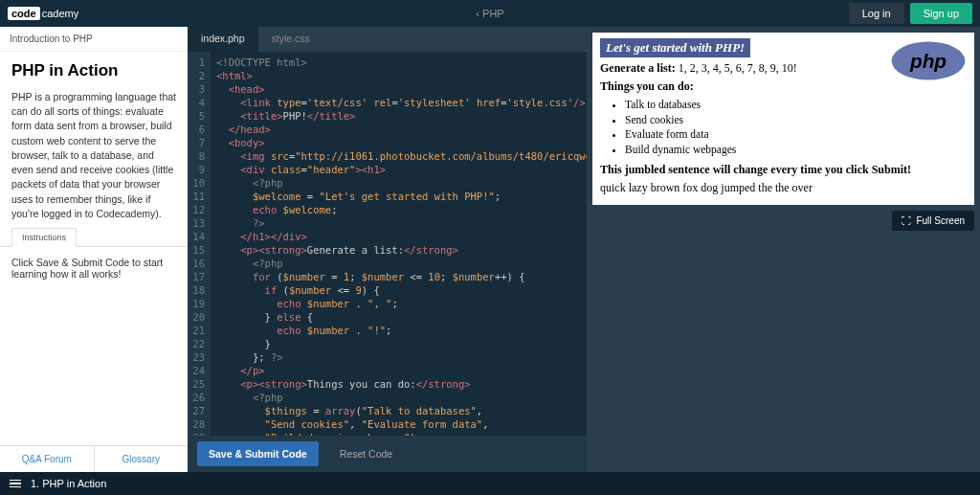 The image size is (980, 495). Describe the element at coordinates (387, 454) in the screenshot. I see `editor-footer: Save & Submit Code Reset Code` at that location.